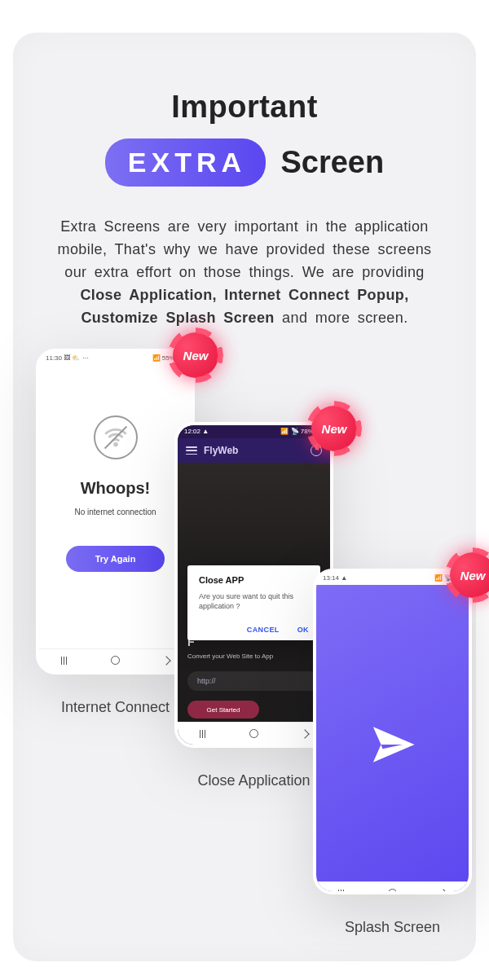  Describe the element at coordinates (393, 927) in the screenshot. I see `caption-splash: Splash Screen` at that location.